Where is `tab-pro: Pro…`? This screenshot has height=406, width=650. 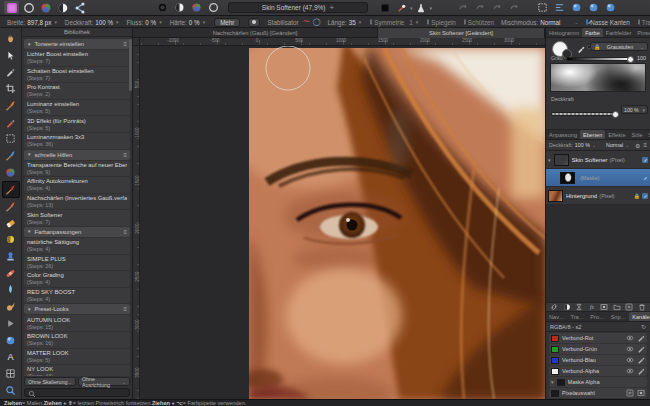 tab-pro: Pro… is located at coordinates (597, 316).